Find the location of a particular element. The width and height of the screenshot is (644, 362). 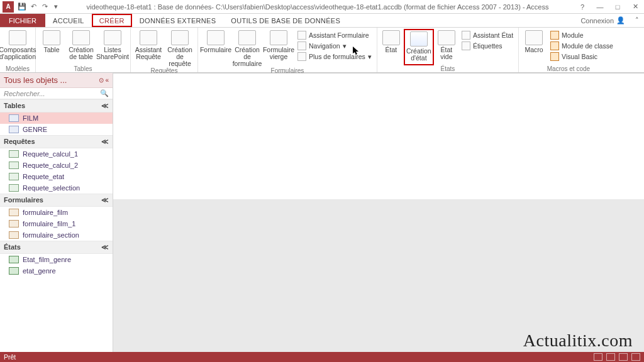

nav-search-box: Rechercher... 🔍 is located at coordinates (57, 94).